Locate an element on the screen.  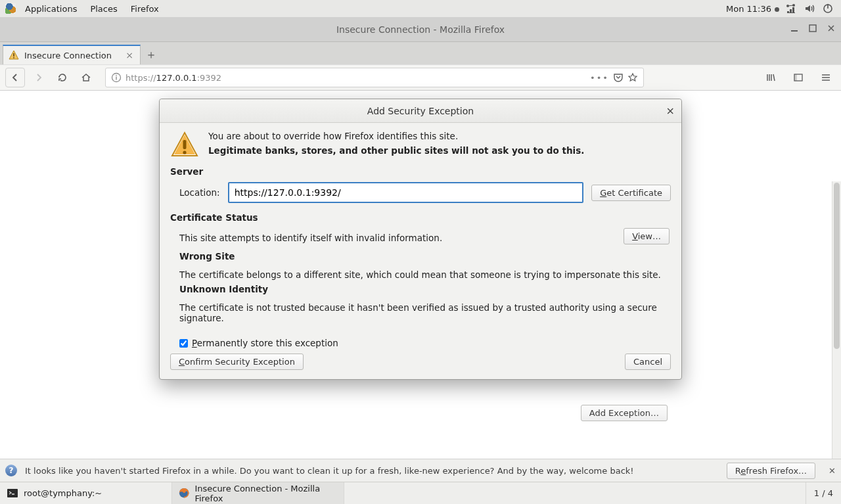
reload-button is located at coordinates (62, 78).